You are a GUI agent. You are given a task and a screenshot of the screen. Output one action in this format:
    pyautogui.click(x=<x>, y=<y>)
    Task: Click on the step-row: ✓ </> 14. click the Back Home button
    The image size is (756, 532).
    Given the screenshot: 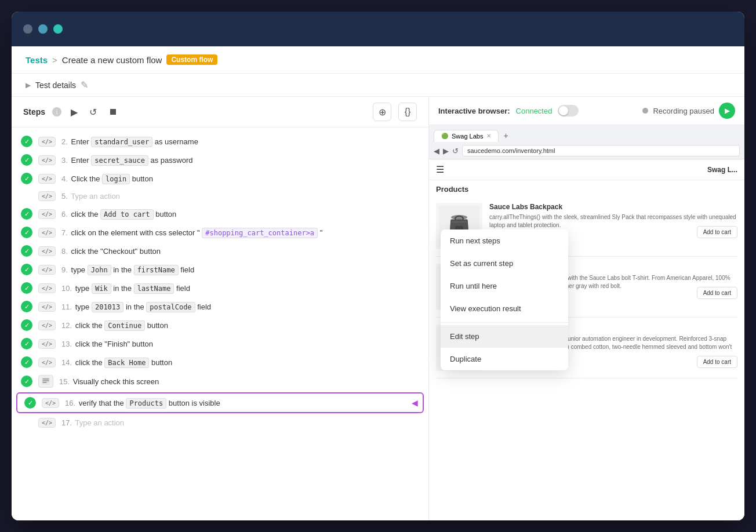 What is the action you would take?
    pyautogui.click(x=220, y=362)
    